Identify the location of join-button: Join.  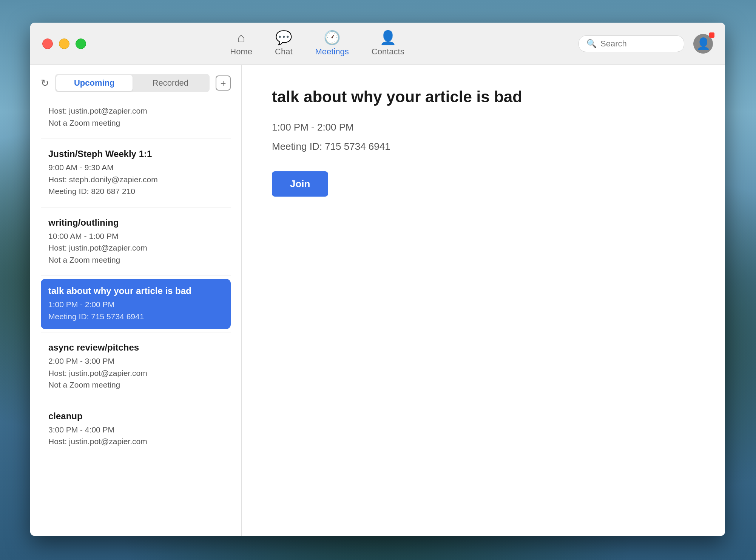
(300, 184).